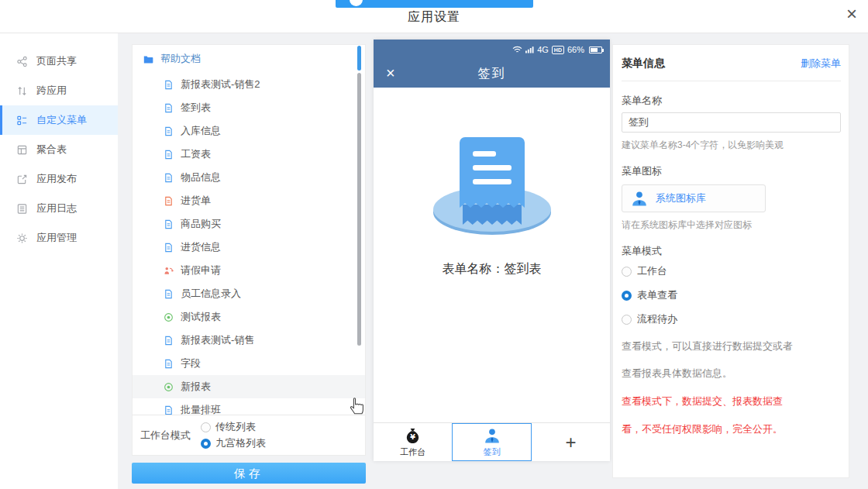  Describe the element at coordinates (518, 50) in the screenshot. I see `wifi-icon` at that location.